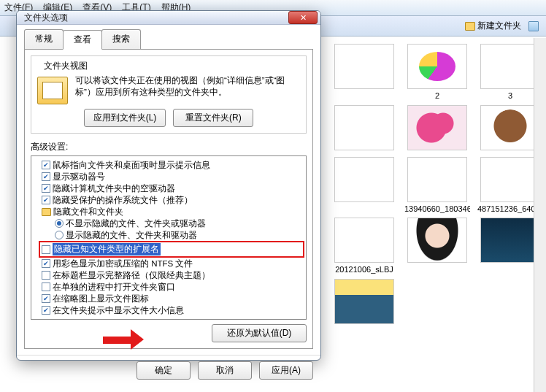  Describe the element at coordinates (46, 18) in the screenshot. I see `dialog-title: 文件夹选项` at that location.